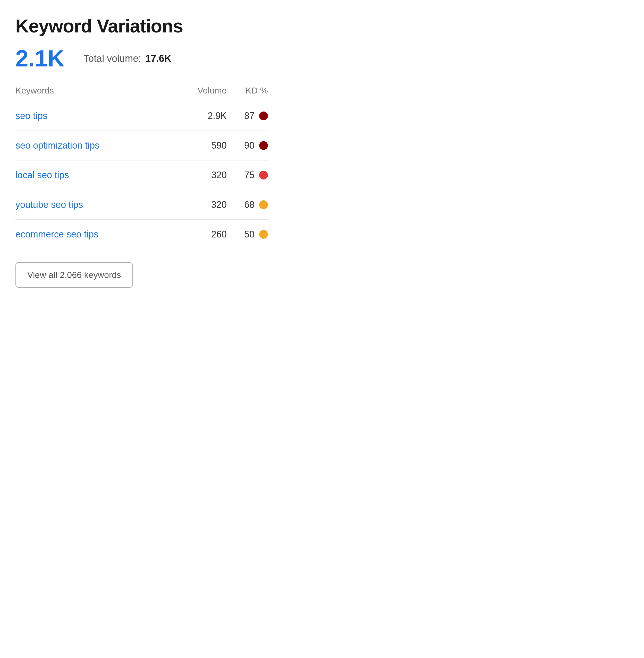  Describe the element at coordinates (204, 145) in the screenshot. I see `volume-cell: 590` at that location.